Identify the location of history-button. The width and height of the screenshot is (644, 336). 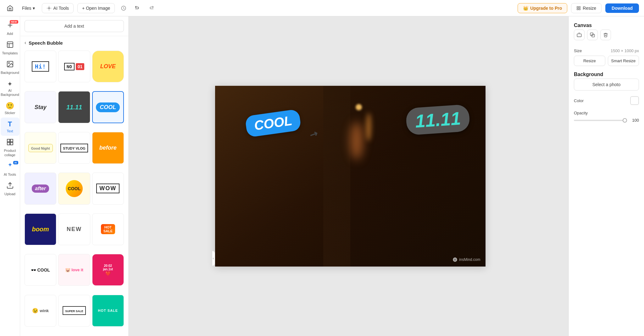
(124, 8).